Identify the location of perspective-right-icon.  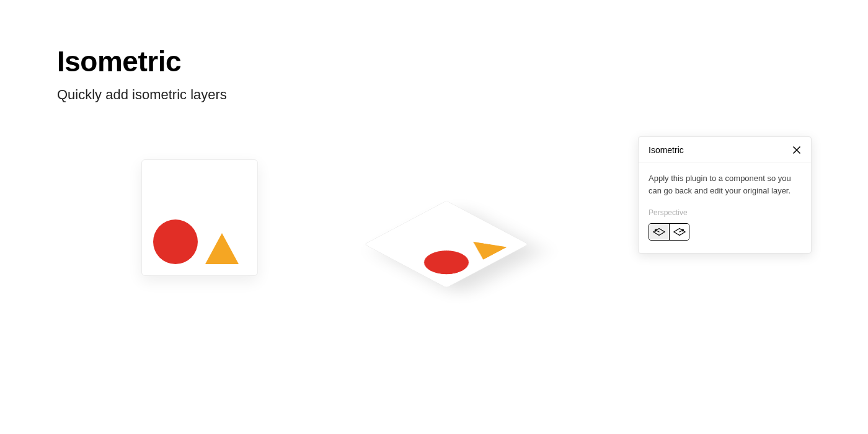
(680, 232).